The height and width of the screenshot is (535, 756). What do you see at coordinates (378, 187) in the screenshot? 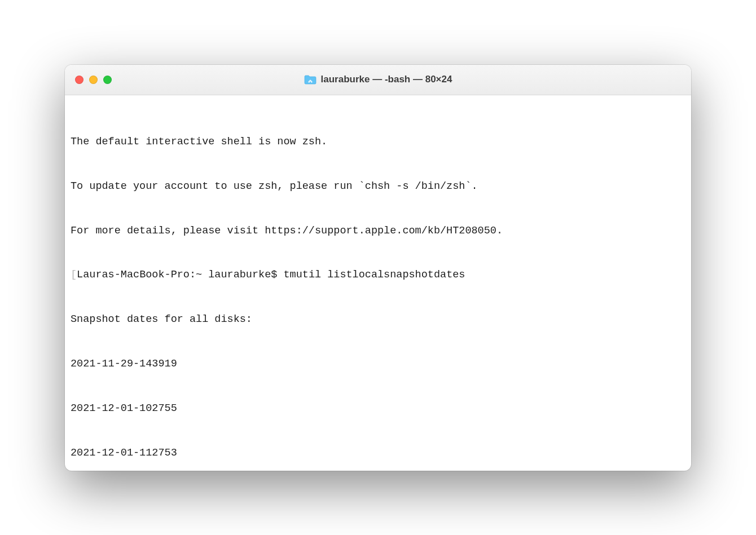
I see `shell-message-line: To update your account to use zsh, pleas…` at bounding box center [378, 187].